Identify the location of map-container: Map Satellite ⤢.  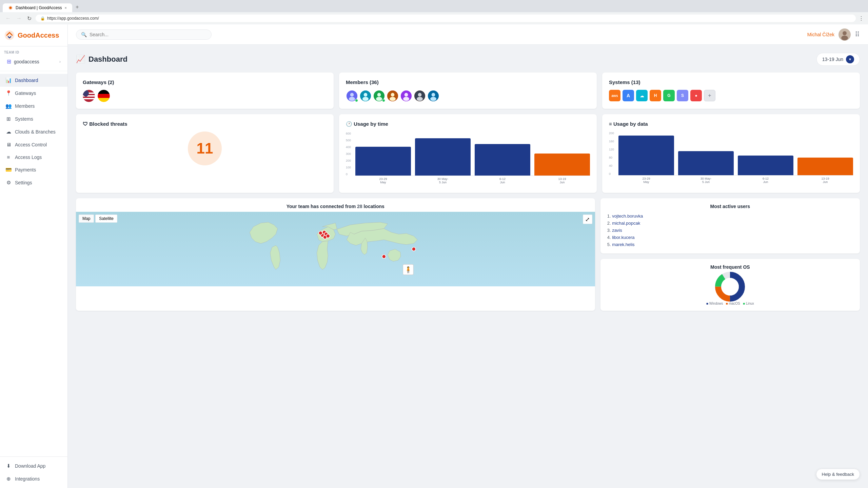
(336, 249).